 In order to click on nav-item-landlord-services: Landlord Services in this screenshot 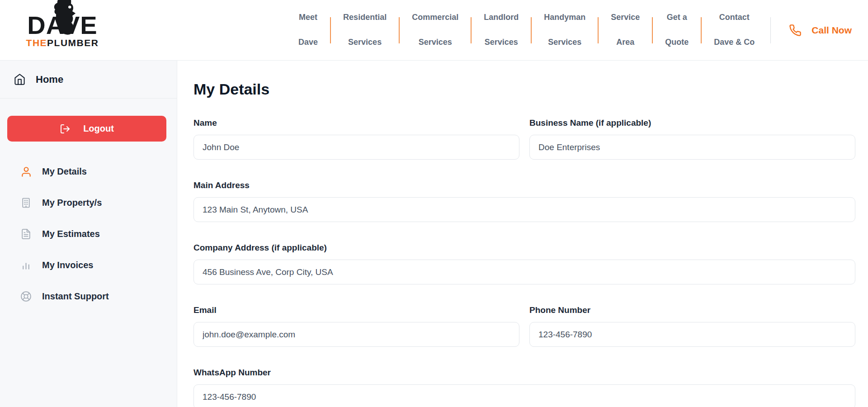, I will do `click(501, 31)`.